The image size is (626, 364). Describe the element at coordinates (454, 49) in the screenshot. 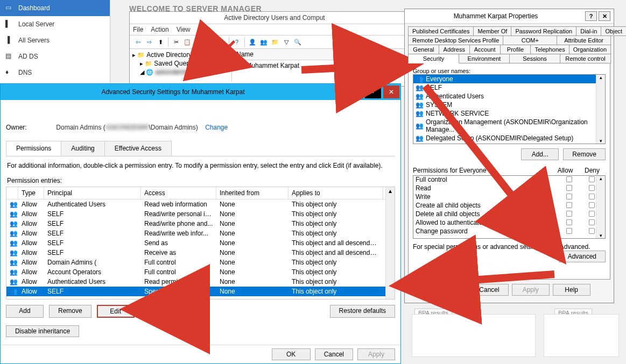

I see `tab-address: Address` at that location.